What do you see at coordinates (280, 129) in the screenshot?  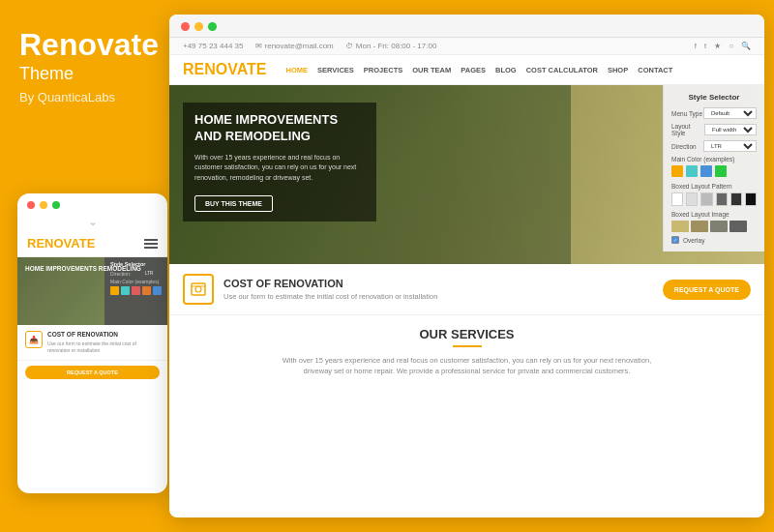 I see `hero-title: HOME IMPROVEMENTS AND REMODELING` at bounding box center [280, 129].